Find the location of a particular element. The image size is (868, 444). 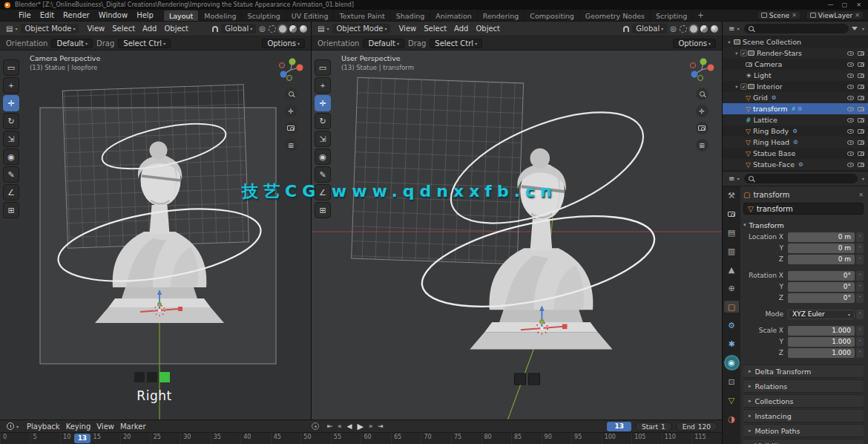

navigation-gizmo is located at coordinates (702, 70).